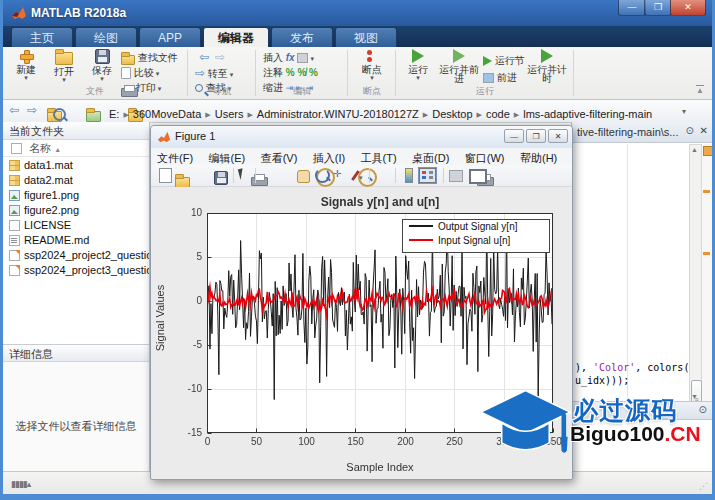 The height and width of the screenshot is (500, 715). Describe the element at coordinates (150, 58) in the screenshot. I see `find-files-button: 查找文件` at that location.